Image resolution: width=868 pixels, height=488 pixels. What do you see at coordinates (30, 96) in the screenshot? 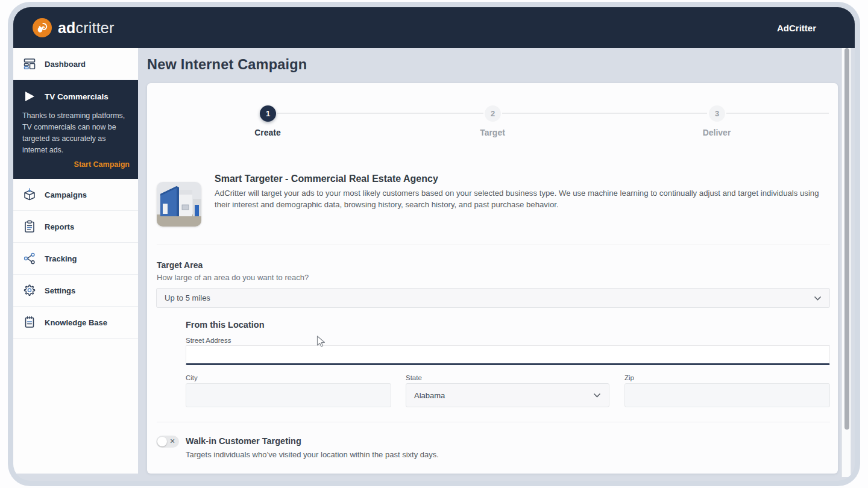
I see `play-icon` at bounding box center [30, 96].